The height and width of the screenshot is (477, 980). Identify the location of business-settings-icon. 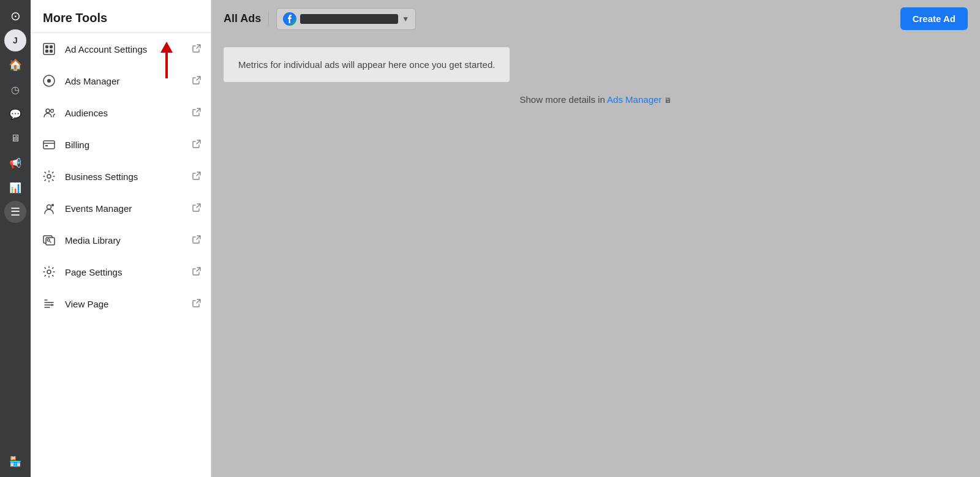
(49, 176).